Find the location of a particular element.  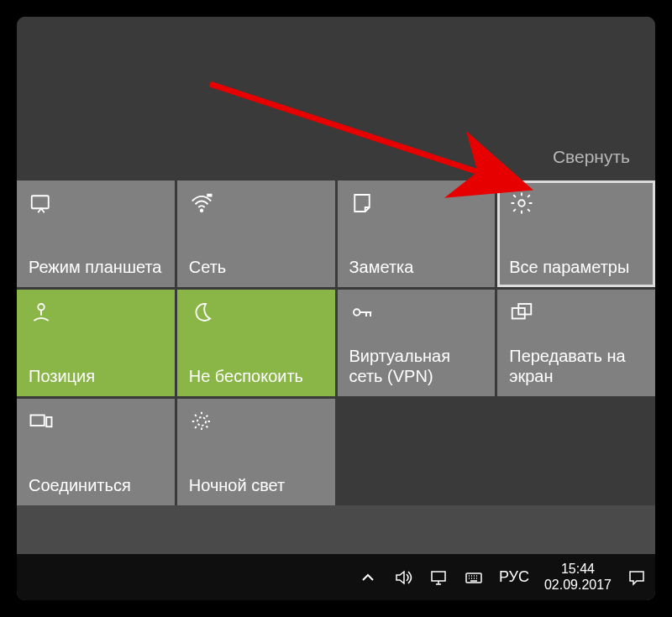

vpn-icon is located at coordinates (362, 312).